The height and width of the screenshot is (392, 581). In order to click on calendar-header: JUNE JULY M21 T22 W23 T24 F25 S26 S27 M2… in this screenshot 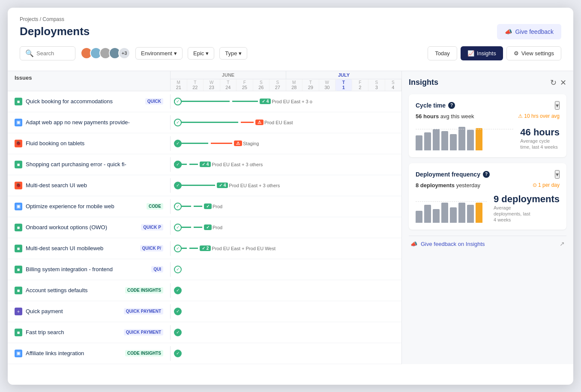, I will do `click(286, 81)`.